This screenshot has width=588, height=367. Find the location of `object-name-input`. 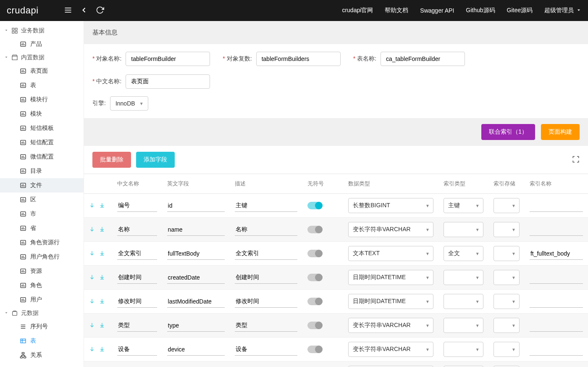

object-name-input is located at coordinates (168, 59).